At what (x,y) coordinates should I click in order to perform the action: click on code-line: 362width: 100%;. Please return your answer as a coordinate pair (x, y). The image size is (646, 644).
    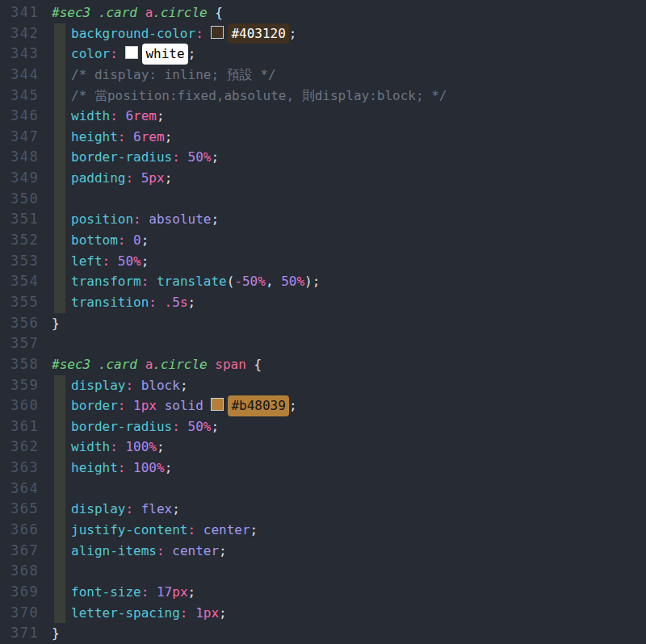
    Looking at the image, I should click on (323, 447).